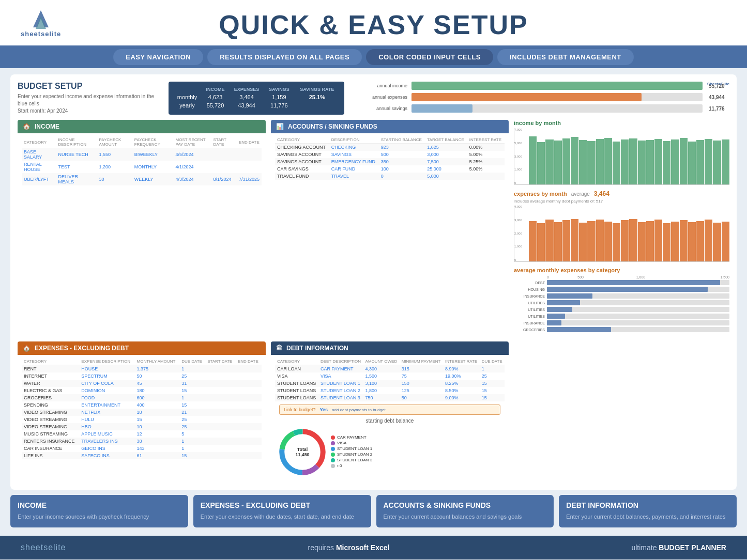 This screenshot has height=560, width=747. Describe the element at coordinates (282, 511) in the screenshot. I see `info-box-1: EXPENSES - EXCLUDING DEBT Enter your exp…` at that location.